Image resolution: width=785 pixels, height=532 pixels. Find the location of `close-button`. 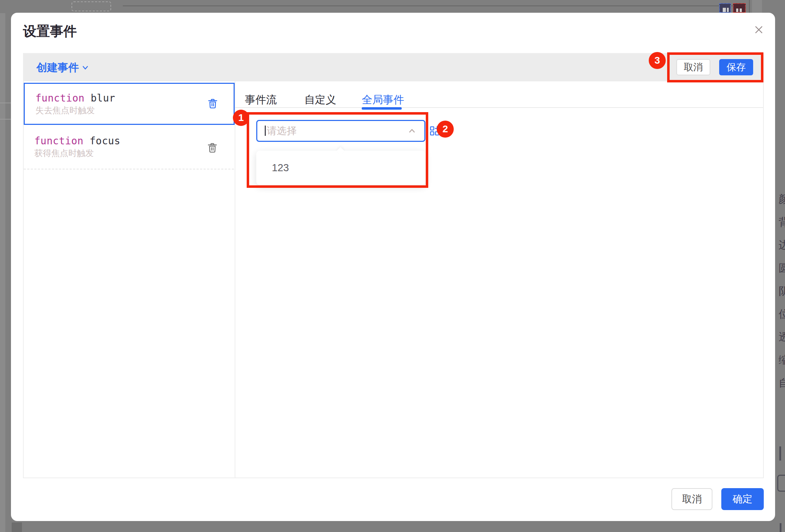

close-button is located at coordinates (759, 30).